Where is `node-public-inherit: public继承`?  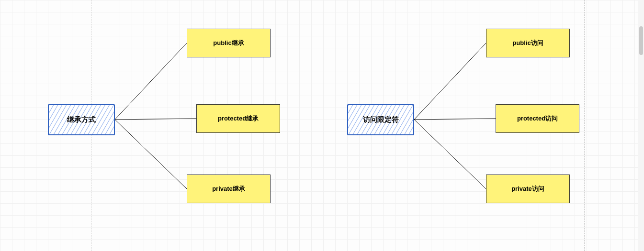
node-public-inherit: public继承 is located at coordinates (229, 43).